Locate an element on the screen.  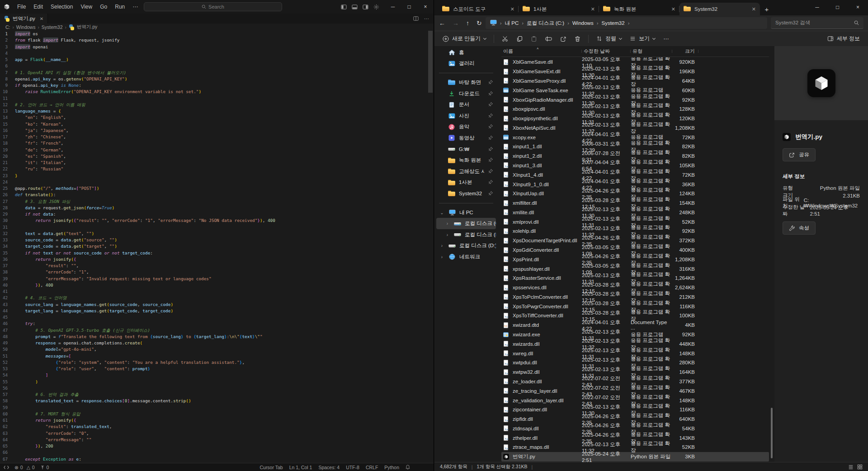
forward-icon: → is located at coordinates (456, 23).